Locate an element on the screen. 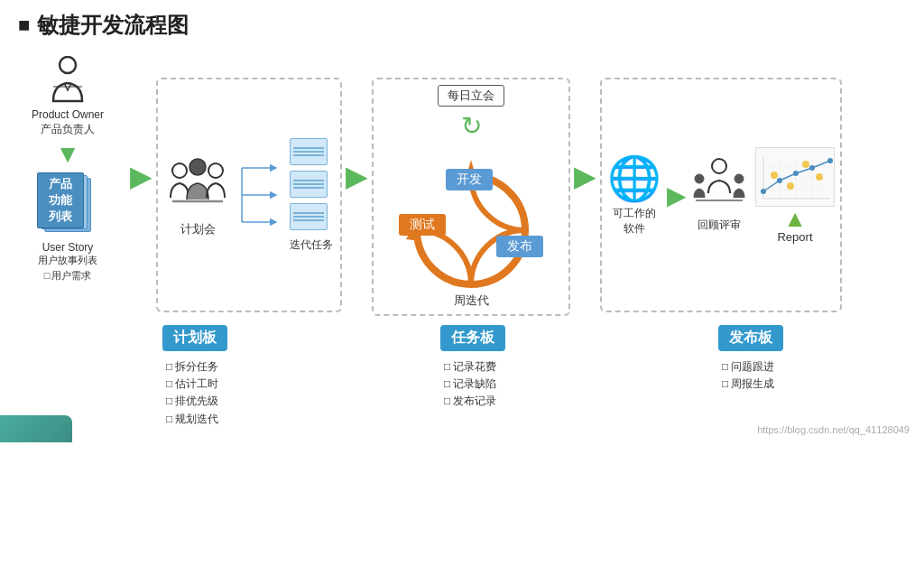 This screenshot has width=924, height=585. doc-stack: 产品 功能 列表 is located at coordinates (68, 205).